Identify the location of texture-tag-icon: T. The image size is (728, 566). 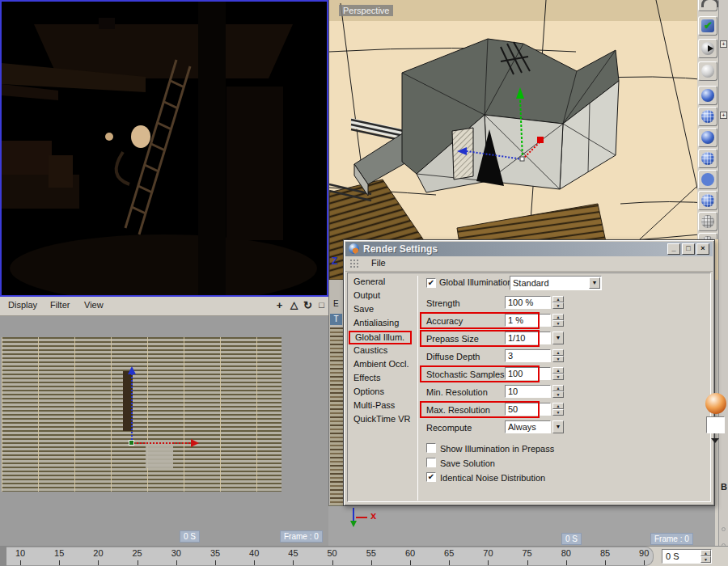
(336, 319).